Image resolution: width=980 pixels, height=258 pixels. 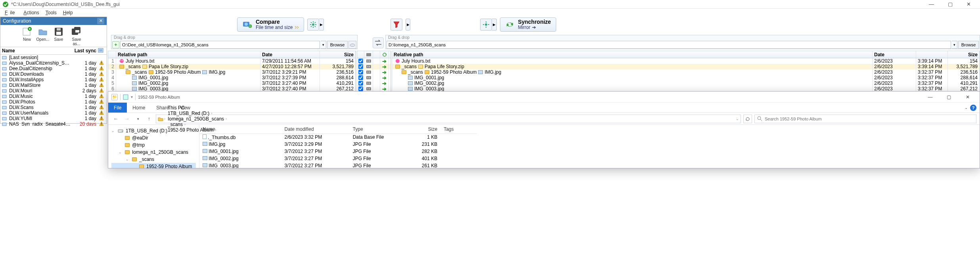 What do you see at coordinates (966, 108) in the screenshot?
I see `ribbon-expand-icon: ⌄` at bounding box center [966, 108].